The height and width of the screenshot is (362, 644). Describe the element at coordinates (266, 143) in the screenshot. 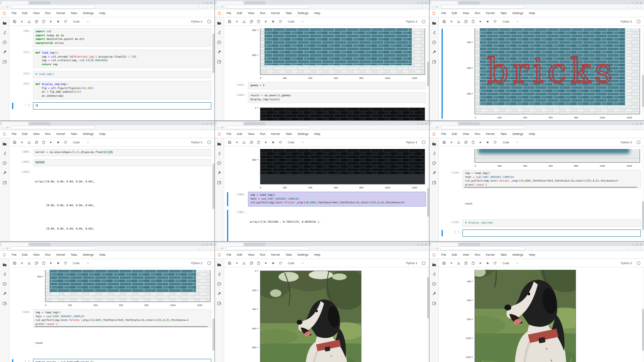

I see `run-cell-icon` at that location.